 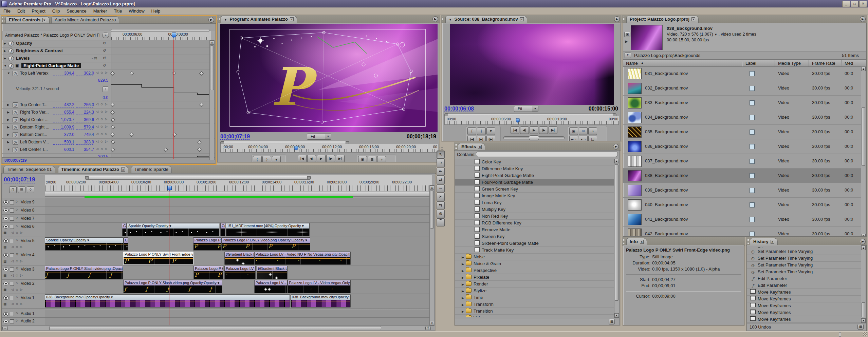 What do you see at coordinates (103, 81) in the screenshot?
I see `graph-max-value: 829.5` at bounding box center [103, 81].